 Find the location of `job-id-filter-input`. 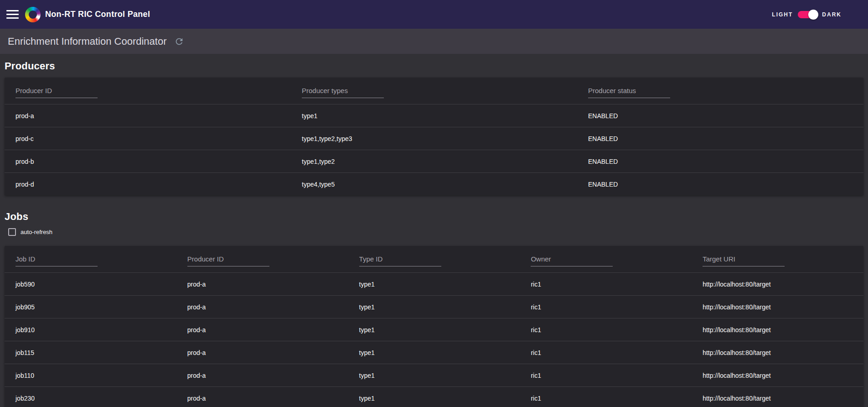

job-id-filter-input is located at coordinates (57, 260).